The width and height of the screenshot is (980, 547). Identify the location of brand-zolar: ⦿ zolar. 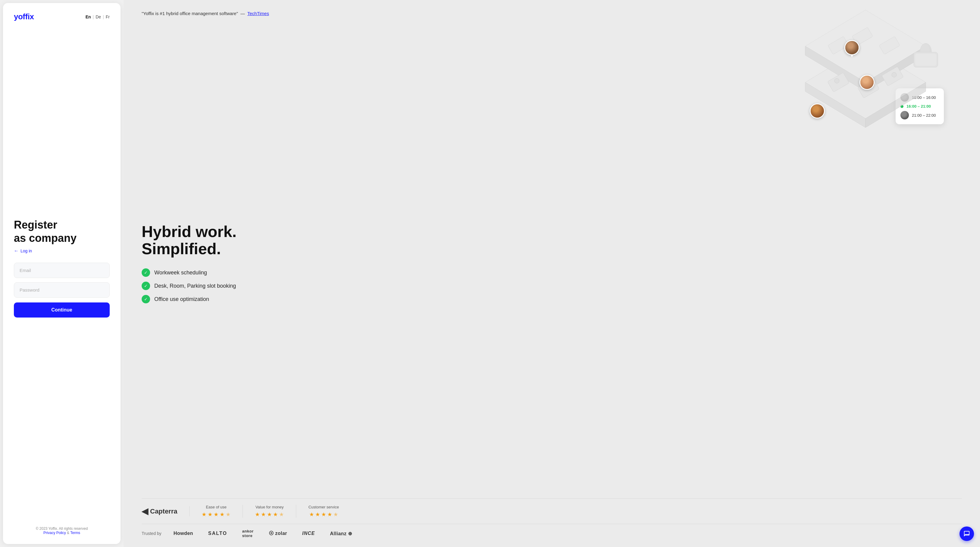
(278, 533).